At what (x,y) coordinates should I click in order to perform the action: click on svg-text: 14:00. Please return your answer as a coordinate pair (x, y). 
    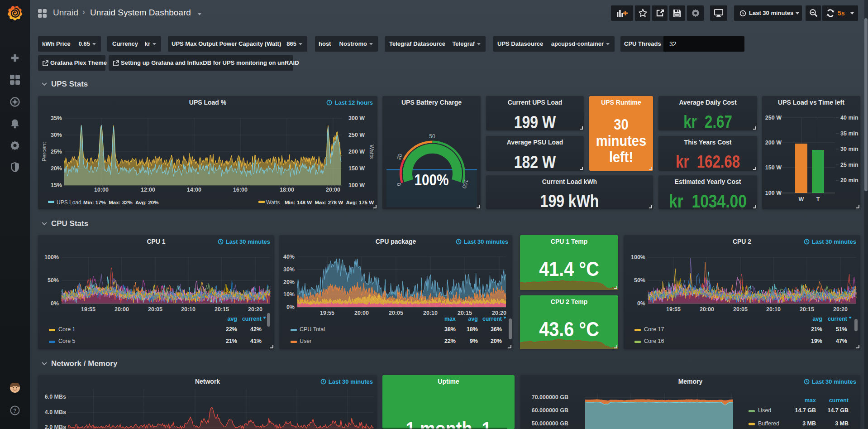
    Looking at the image, I should click on (194, 190).